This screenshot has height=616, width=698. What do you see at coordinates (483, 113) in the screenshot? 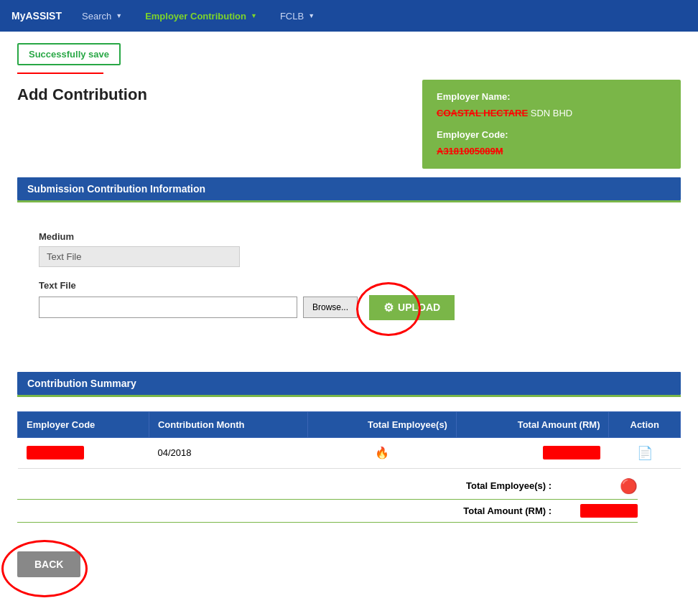
I see `employer-name-value: COASTAL HECTARE` at bounding box center [483, 113].